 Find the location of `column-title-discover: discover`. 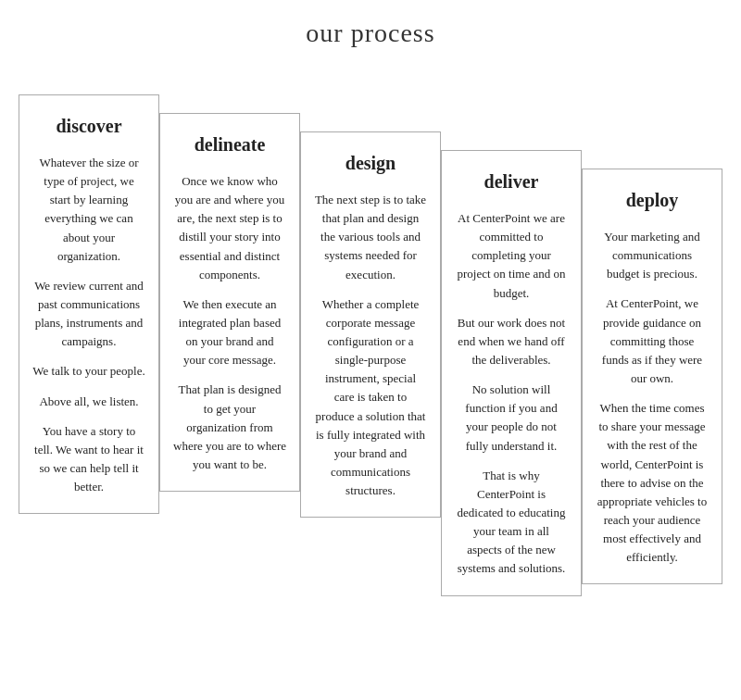

column-title-discover: discover is located at coordinates (89, 126).